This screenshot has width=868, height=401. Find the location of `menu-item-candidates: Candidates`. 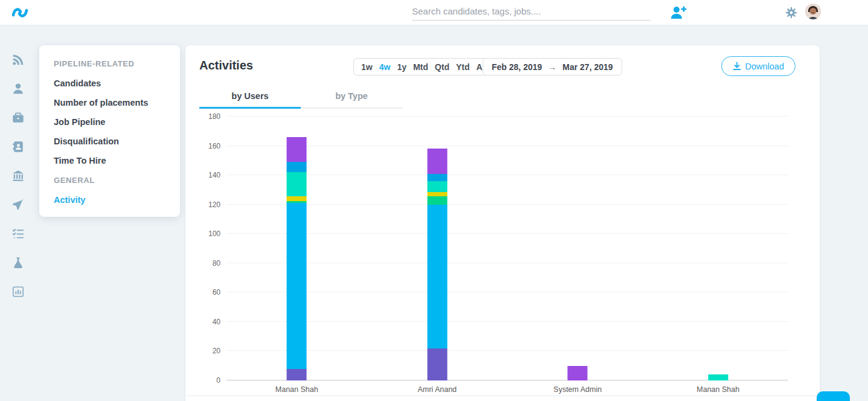

menu-item-candidates: Candidates is located at coordinates (110, 83).